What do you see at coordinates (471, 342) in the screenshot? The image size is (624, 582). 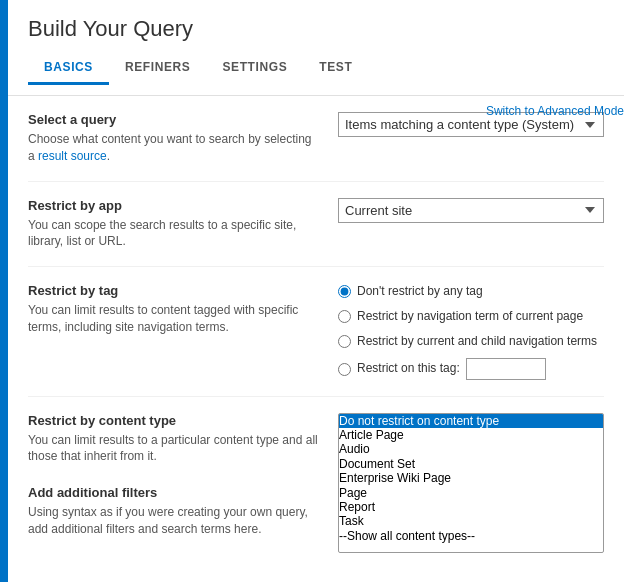 I see `tag-option-child: Restrict by current and child navigation…` at bounding box center [471, 342].